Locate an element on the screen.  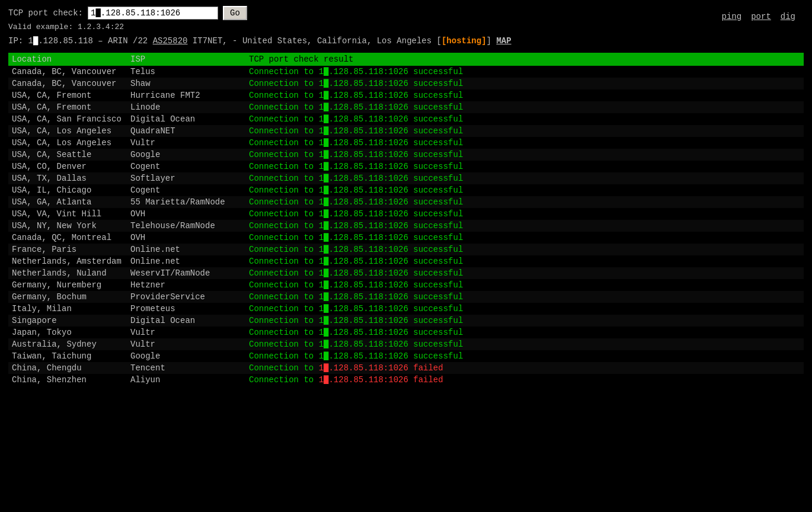
hosting-badge: [hosting] is located at coordinates (464, 41).